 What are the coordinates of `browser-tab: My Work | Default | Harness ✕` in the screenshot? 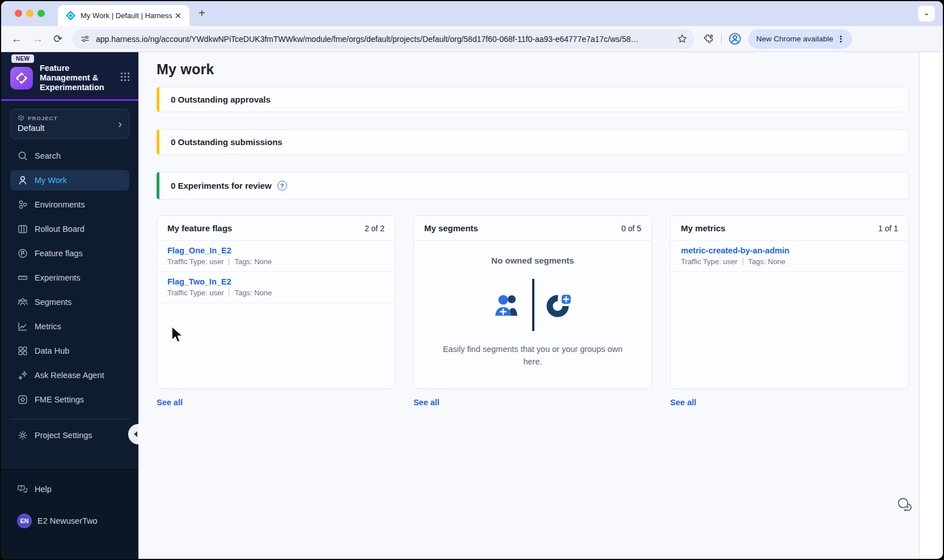 It's located at (124, 16).